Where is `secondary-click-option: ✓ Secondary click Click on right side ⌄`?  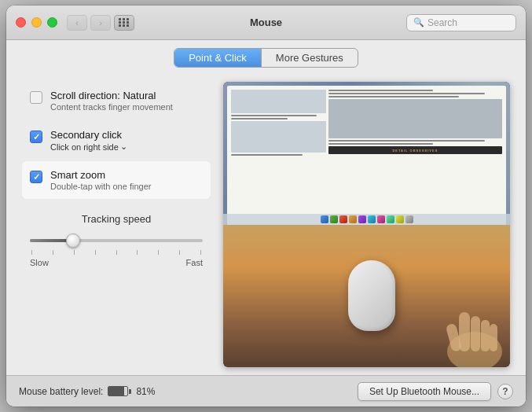
secondary-click-option: ✓ Secondary click Click on right side ⌄ is located at coordinates (116, 140).